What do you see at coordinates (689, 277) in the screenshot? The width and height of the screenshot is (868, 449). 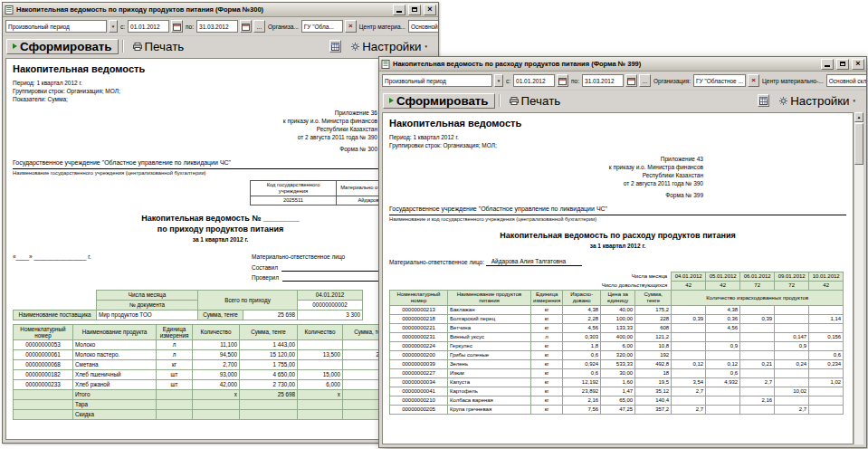 I see `date-header: 04.01.2012` at bounding box center [689, 277].